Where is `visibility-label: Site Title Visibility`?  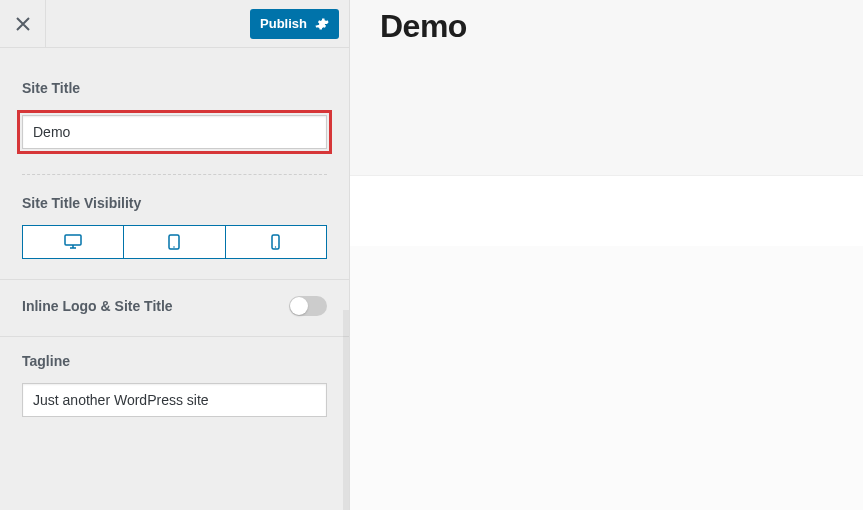
visibility-label: Site Title Visibility is located at coordinates (174, 203).